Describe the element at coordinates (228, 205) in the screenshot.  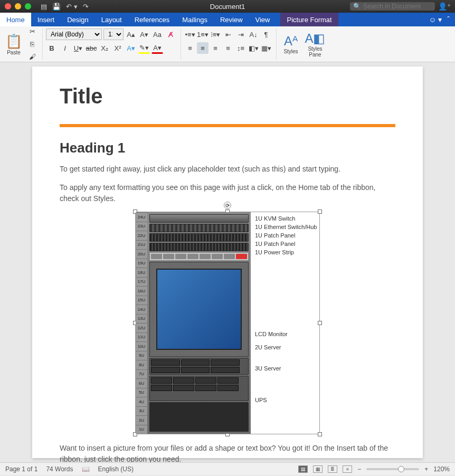
I see `rotate-handle: ⟳` at that location.